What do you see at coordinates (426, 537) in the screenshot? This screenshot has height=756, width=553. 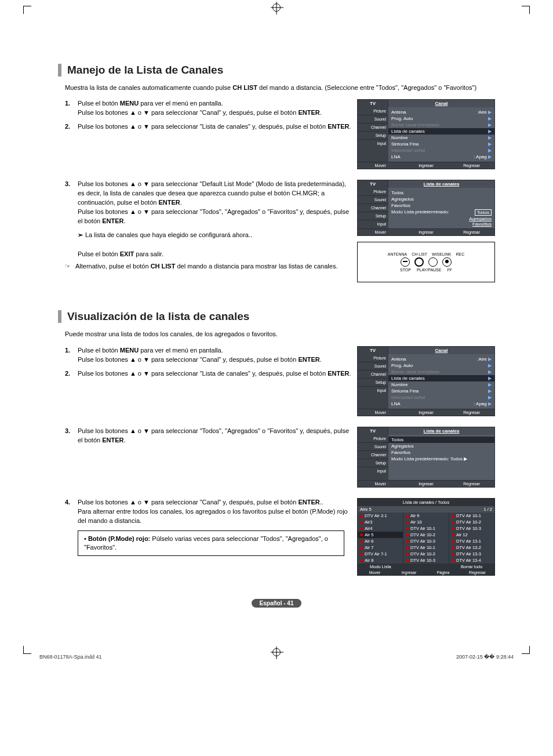 I see `channel-list-grid: Lista de canales / Todos Aire 5 1 / 2 DT…` at bounding box center [426, 537].